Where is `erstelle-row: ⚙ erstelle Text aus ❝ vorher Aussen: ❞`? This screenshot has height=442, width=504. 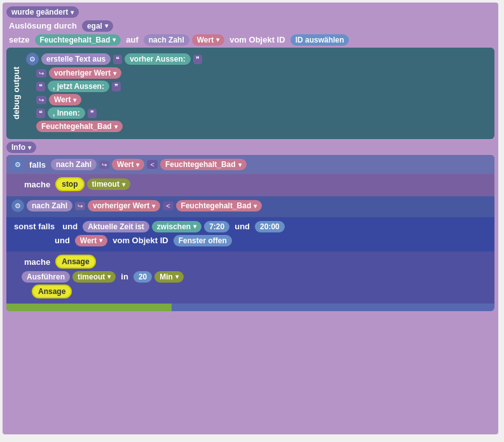 erstelle-row: ⚙ erstelle Text aus ❝ vorher Aussen: ❞ is located at coordinates (258, 59).